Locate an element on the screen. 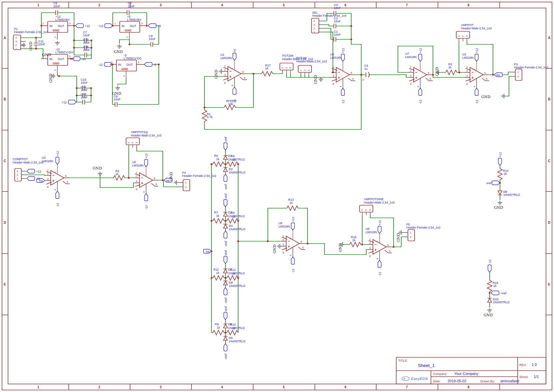  component-u1: U1 LM318N is located at coordinates (233, 70).